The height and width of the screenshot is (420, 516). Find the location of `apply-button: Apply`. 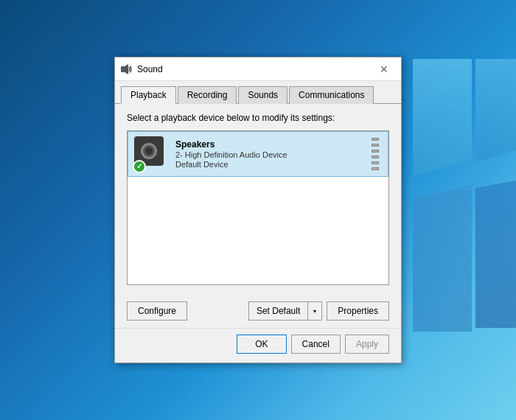

apply-button: Apply is located at coordinates (367, 344).